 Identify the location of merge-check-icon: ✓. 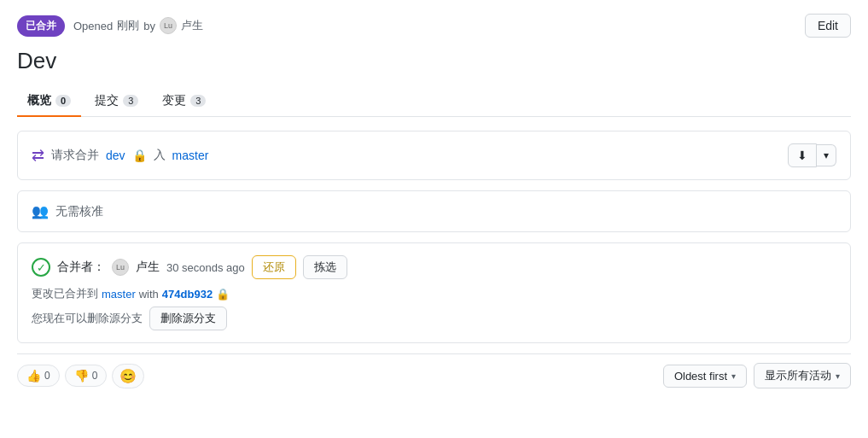
(41, 267).